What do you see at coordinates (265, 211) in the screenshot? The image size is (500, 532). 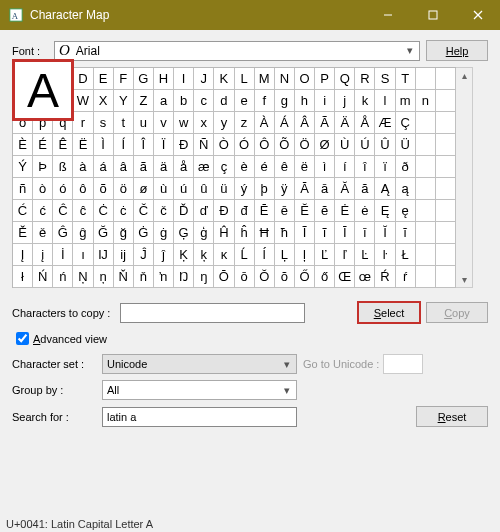 I see `char-cell: Ē` at bounding box center [265, 211].